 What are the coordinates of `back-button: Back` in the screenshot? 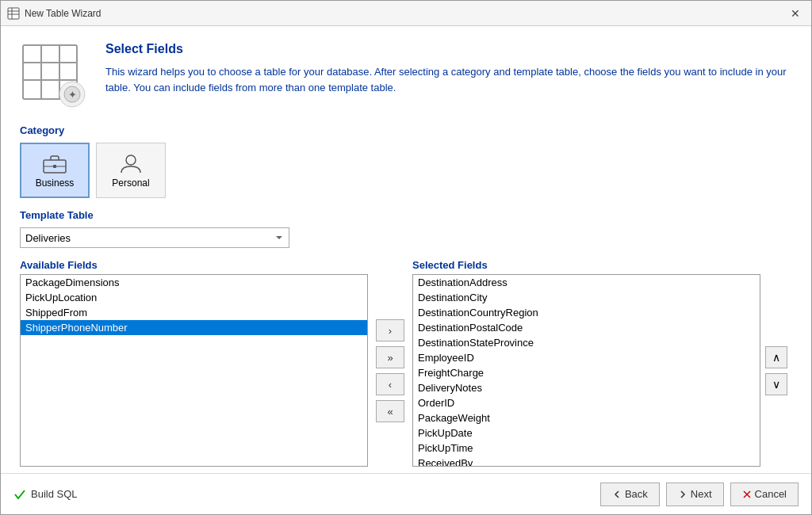 It's located at (630, 494).